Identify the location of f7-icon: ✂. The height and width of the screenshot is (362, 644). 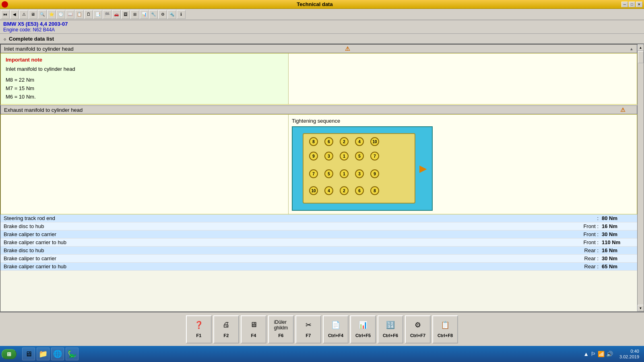
(308, 325).